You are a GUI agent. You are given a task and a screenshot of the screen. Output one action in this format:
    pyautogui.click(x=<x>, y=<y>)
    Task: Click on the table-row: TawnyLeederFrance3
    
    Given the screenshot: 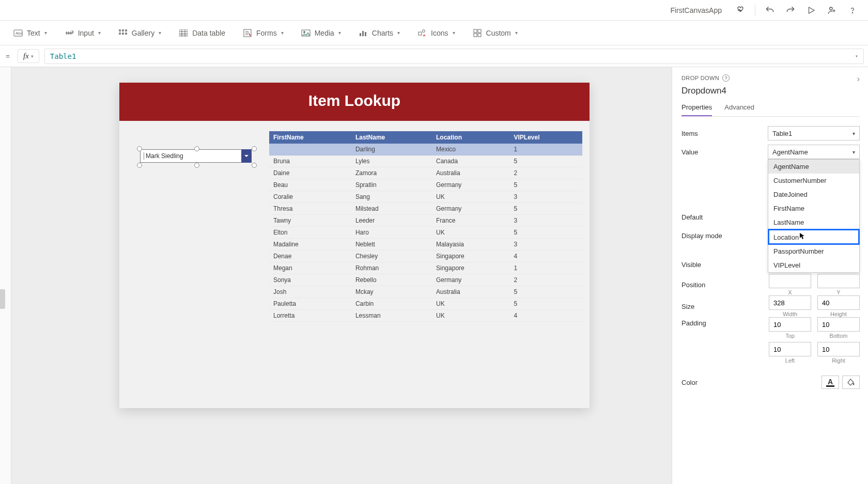 What is the action you would take?
    pyautogui.click(x=426, y=221)
    